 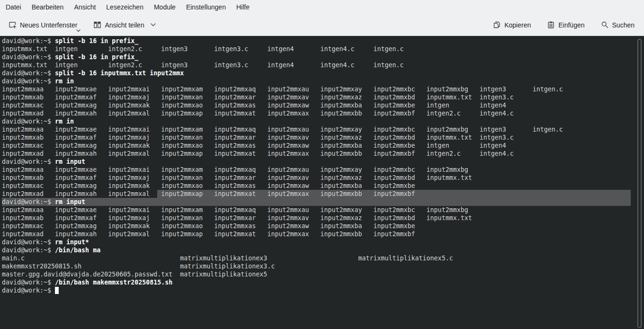 I want to click on paste-button: Einfügen, so click(x=565, y=25).